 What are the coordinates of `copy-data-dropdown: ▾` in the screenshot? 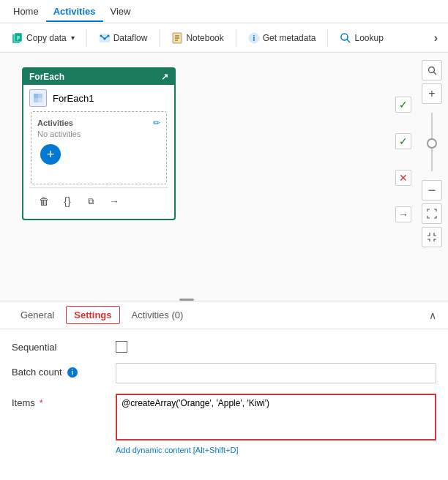 It's located at (73, 38).